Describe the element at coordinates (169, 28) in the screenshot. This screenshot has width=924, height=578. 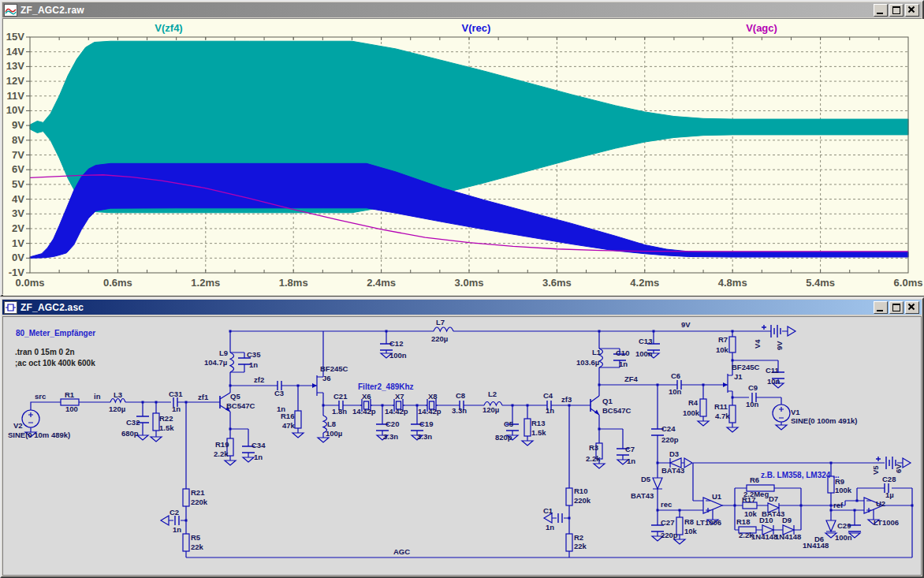
I see `trace-label: V(zf4)` at that location.